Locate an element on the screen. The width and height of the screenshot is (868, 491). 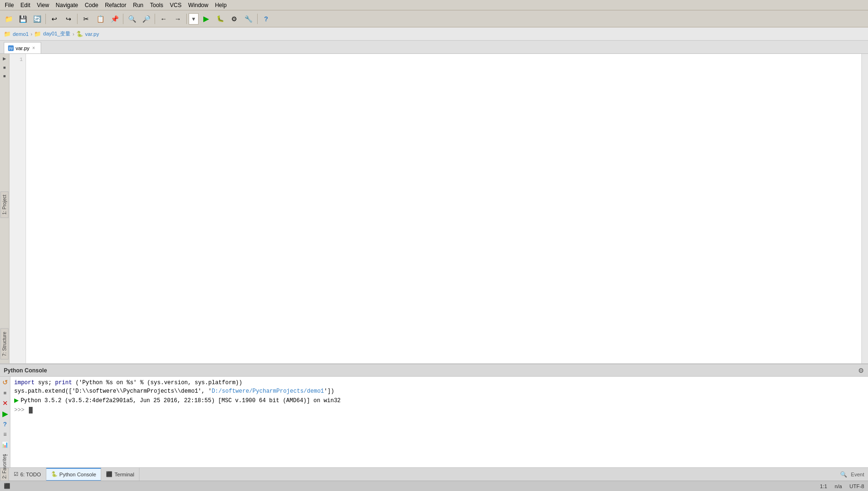
menu-edit: Edit is located at coordinates (26, 5).